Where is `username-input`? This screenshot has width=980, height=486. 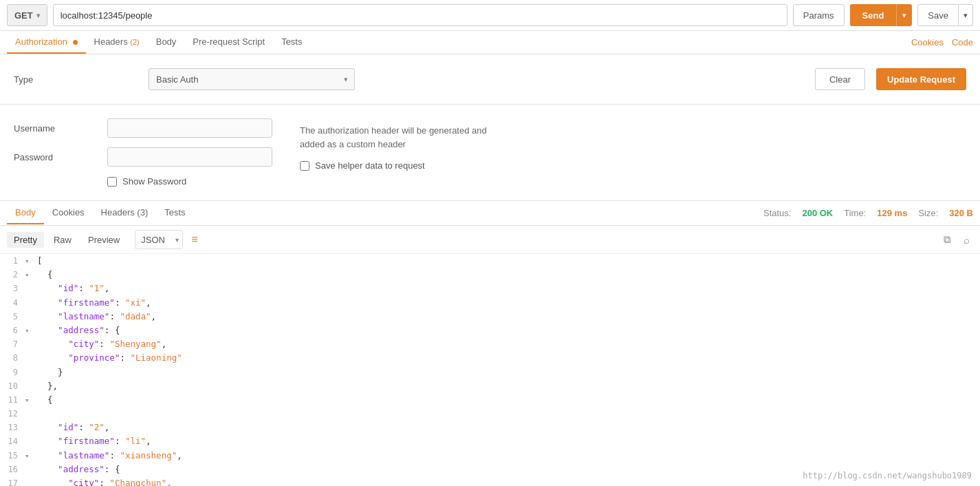 username-input is located at coordinates (190, 128).